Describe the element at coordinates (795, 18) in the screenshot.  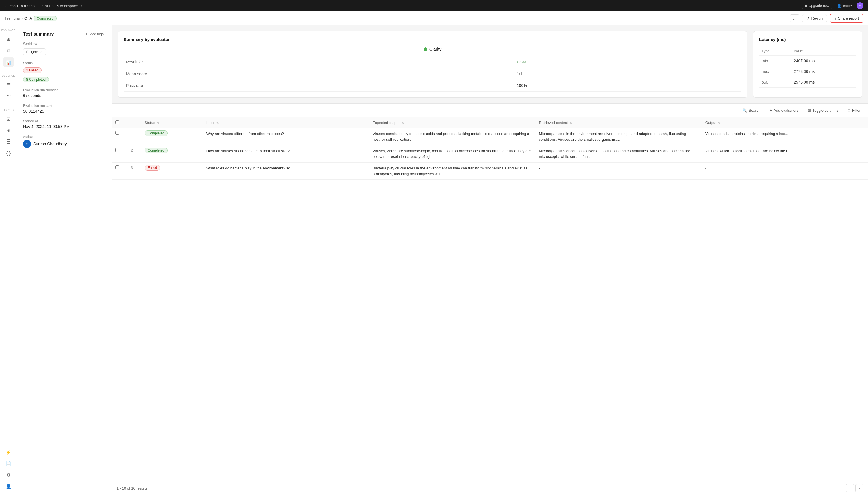
I see `more-options-button: ...` at that location.